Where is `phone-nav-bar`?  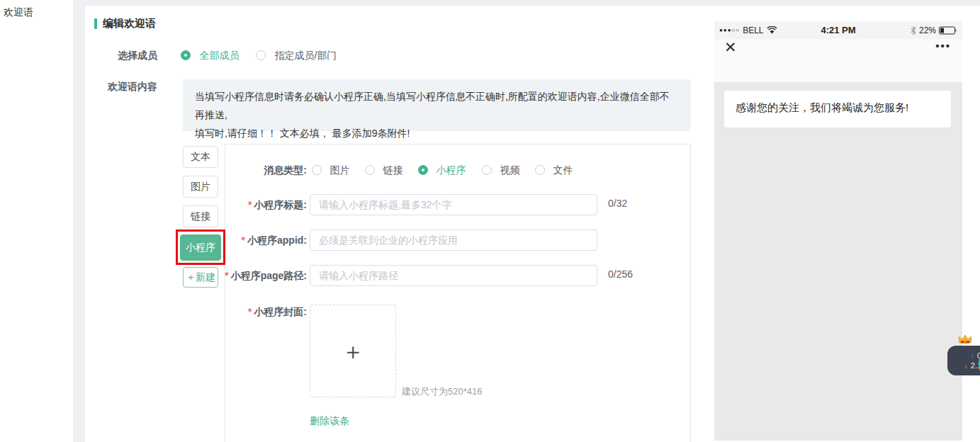
phone-nav-bar is located at coordinates (838, 61).